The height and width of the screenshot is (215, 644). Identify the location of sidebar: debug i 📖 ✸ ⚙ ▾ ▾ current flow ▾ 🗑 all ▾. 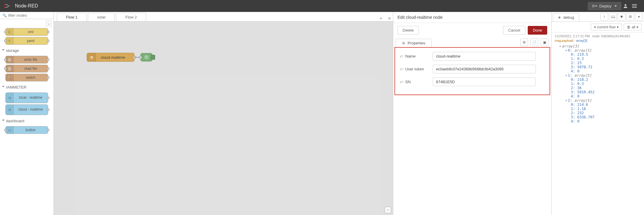
(598, 113).